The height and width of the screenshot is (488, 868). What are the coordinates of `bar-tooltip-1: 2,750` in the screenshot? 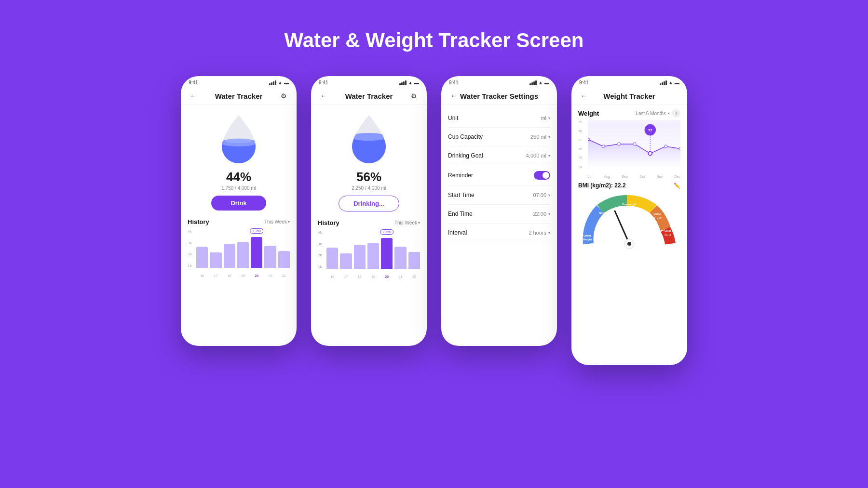 It's located at (257, 231).